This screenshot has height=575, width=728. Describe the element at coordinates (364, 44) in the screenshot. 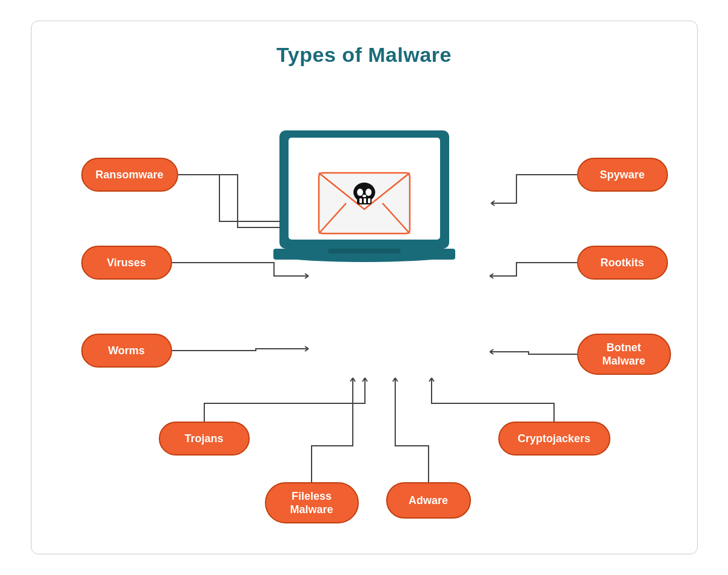

I see `page-title: Types of Malware` at that location.